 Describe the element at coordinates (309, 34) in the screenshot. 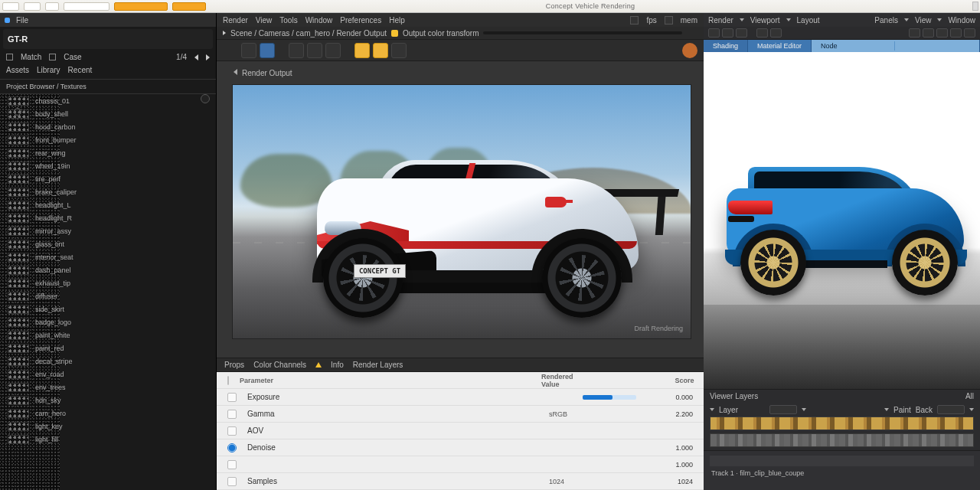

I see `breadcrumb: Scene / Cameras / cam_hero / Render Outp…` at that location.